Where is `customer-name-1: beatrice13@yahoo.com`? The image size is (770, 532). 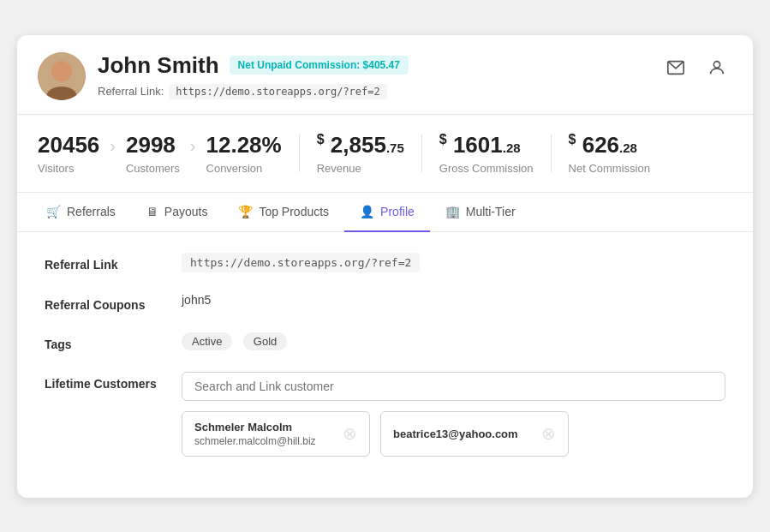 customer-name-1: beatrice13@yahoo.com is located at coordinates (456, 433).